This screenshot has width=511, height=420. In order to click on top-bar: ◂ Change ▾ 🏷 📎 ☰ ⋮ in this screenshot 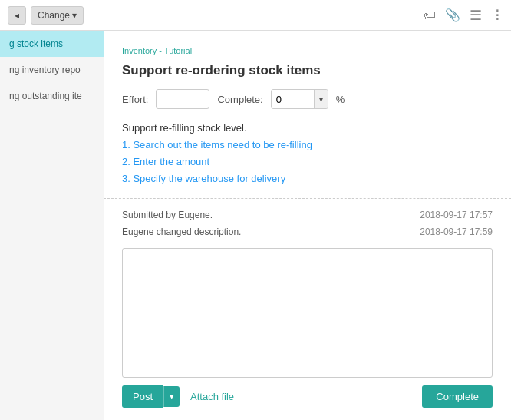, I will do `click(256, 15)`.